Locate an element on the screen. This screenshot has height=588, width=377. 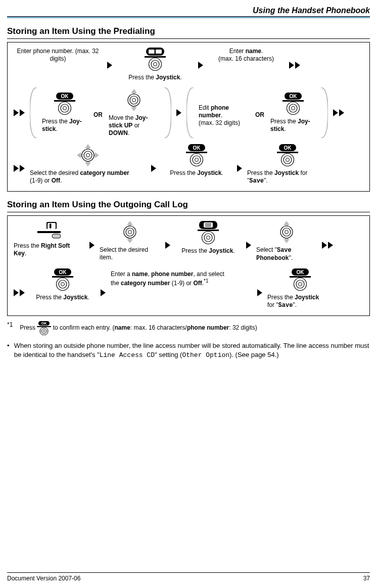
s2-step1-caption: Press the Right SoftKey. is located at coordinates (49, 250).